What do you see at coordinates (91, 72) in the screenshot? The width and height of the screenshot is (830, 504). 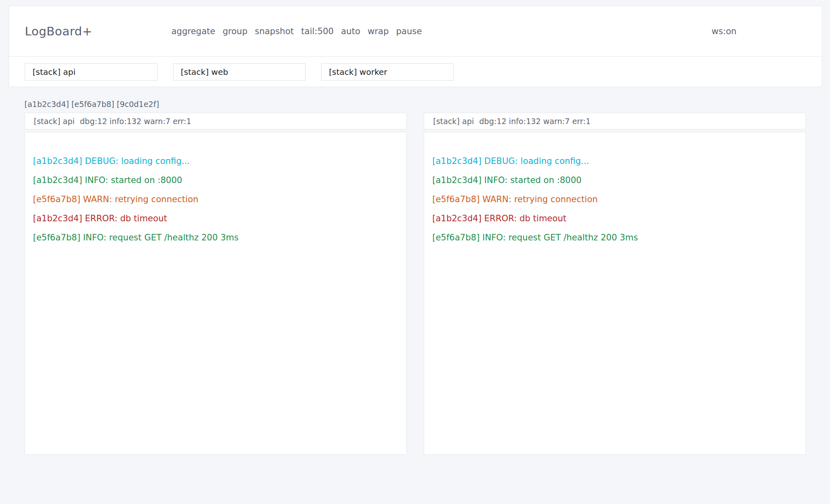 I see `filter-input-api` at bounding box center [91, 72].